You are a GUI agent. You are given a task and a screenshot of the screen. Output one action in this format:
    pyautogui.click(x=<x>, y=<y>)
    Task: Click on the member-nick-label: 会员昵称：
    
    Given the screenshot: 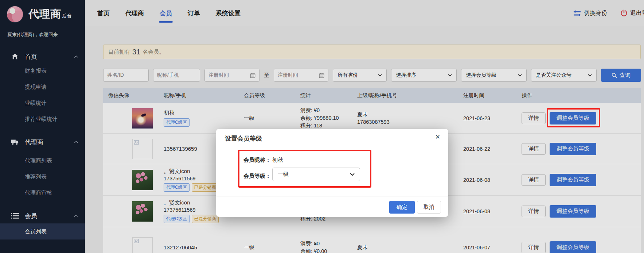 What is the action you would take?
    pyautogui.click(x=257, y=160)
    